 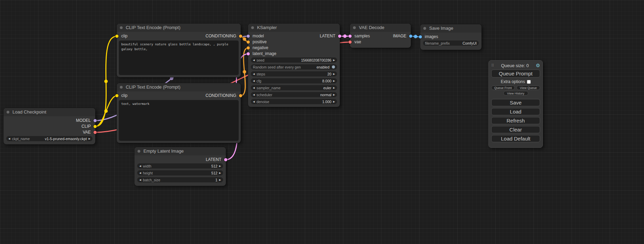 I want to click on widget-label: width, so click(x=147, y=166).